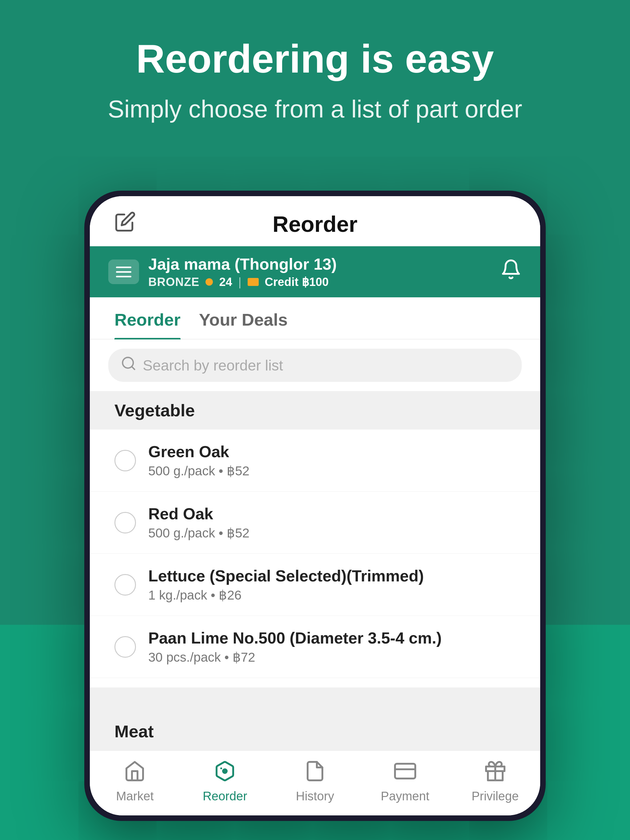  I want to click on edit-icon, so click(125, 224).